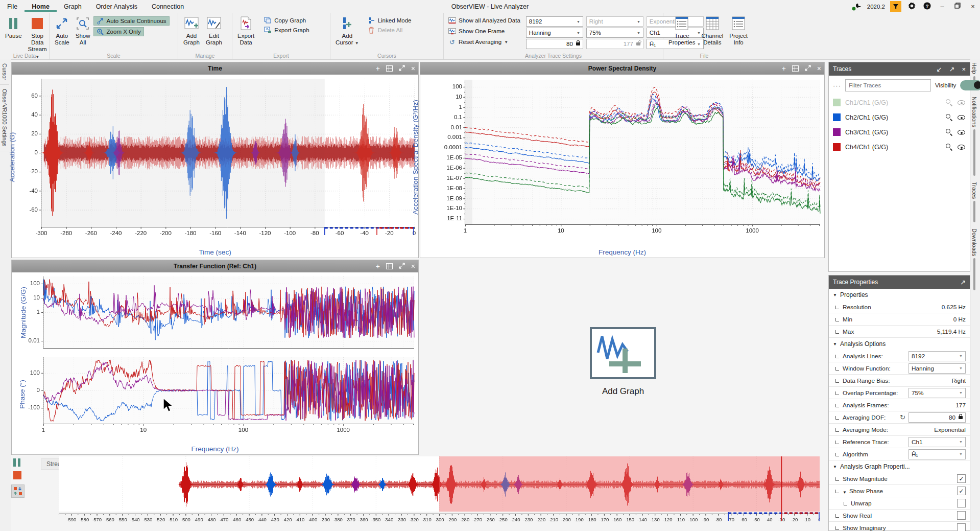 The width and height of the screenshot is (980, 531). Describe the element at coordinates (899, 282) in the screenshot. I see `trace-properties-header: Trace Properties ↗` at that location.